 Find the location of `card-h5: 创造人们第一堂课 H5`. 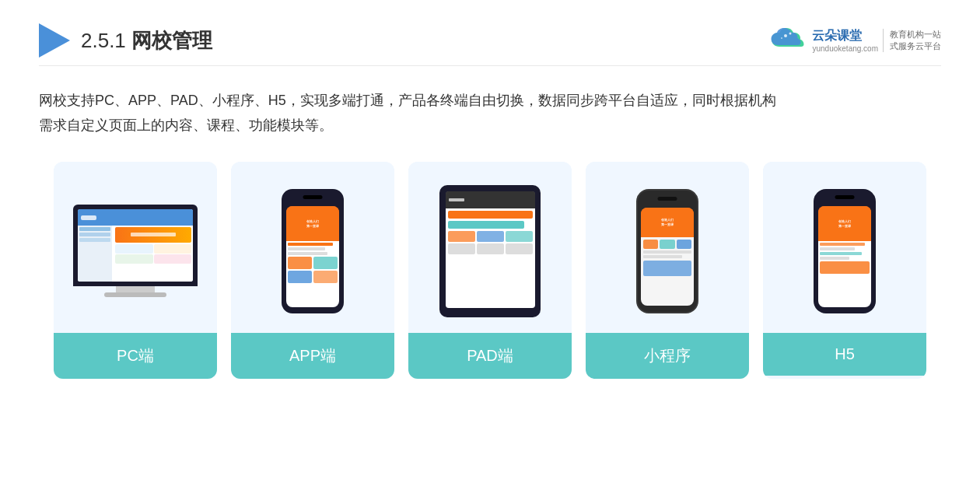

card-h5: 创造人们第一堂课 H5 is located at coordinates (845, 271).